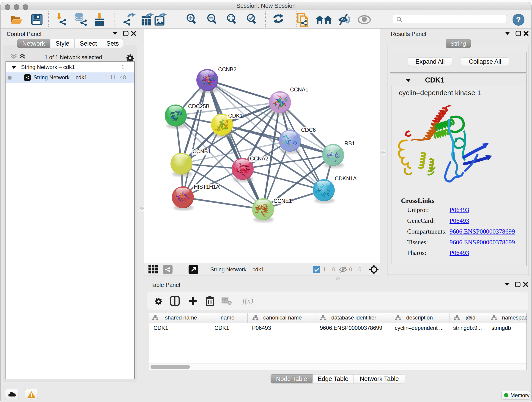 The height and width of the screenshot is (402, 532). Describe the element at coordinates (283, 201) in the screenshot. I see `svg-text: CCNE1` at that location.